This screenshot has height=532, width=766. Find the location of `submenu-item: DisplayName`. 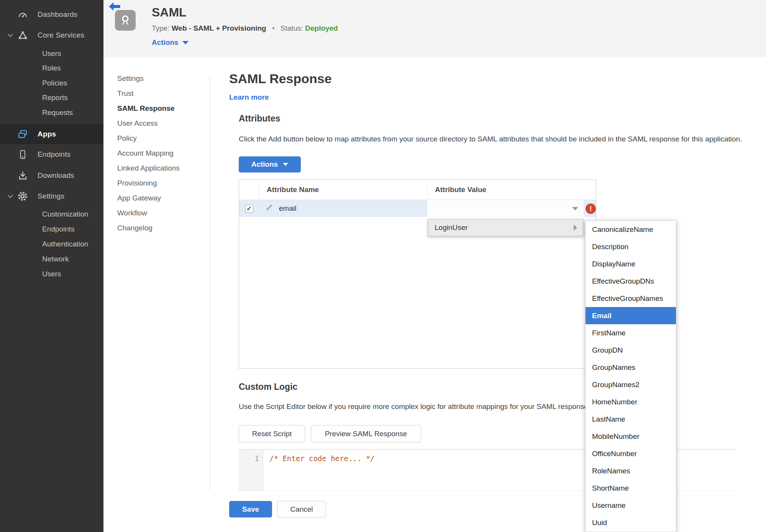

submenu-item: DisplayName is located at coordinates (631, 264).